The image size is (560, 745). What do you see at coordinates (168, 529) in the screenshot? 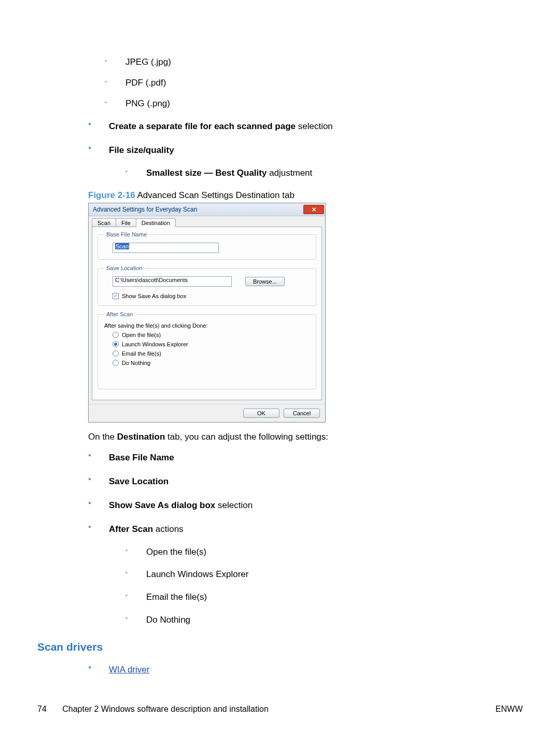
I see `inline-text: actions` at bounding box center [168, 529].